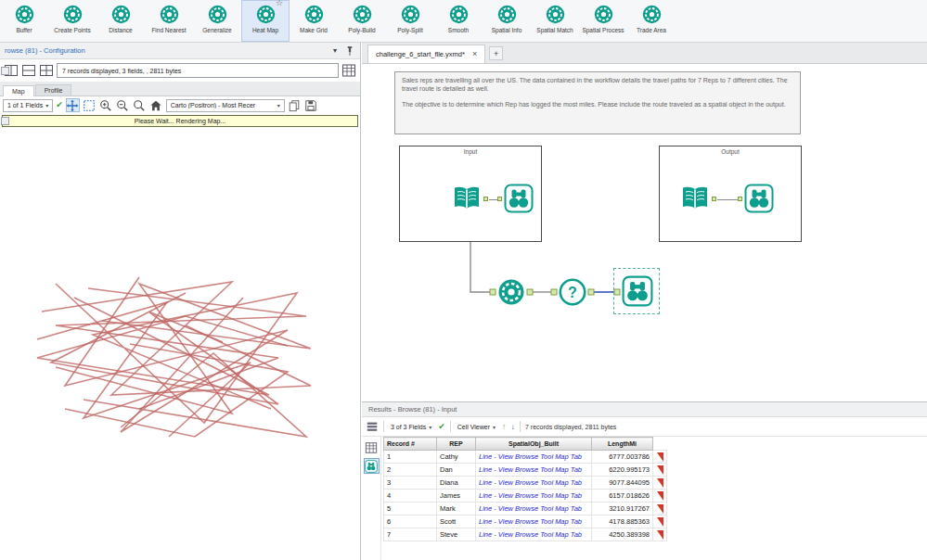 This screenshot has width=927, height=560. What do you see at coordinates (180, 51) in the screenshot?
I see `config-panel-header: rowse (81) - Configuration ▾` at bounding box center [180, 51].